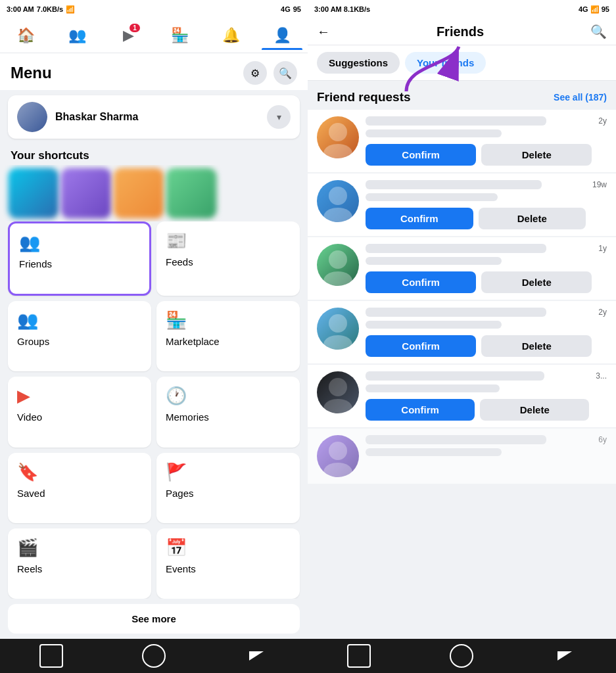 This screenshot has width=616, height=673. What do you see at coordinates (154, 154) in the screenshot?
I see `shortcuts-label: Your shortcuts` at bounding box center [154, 154].